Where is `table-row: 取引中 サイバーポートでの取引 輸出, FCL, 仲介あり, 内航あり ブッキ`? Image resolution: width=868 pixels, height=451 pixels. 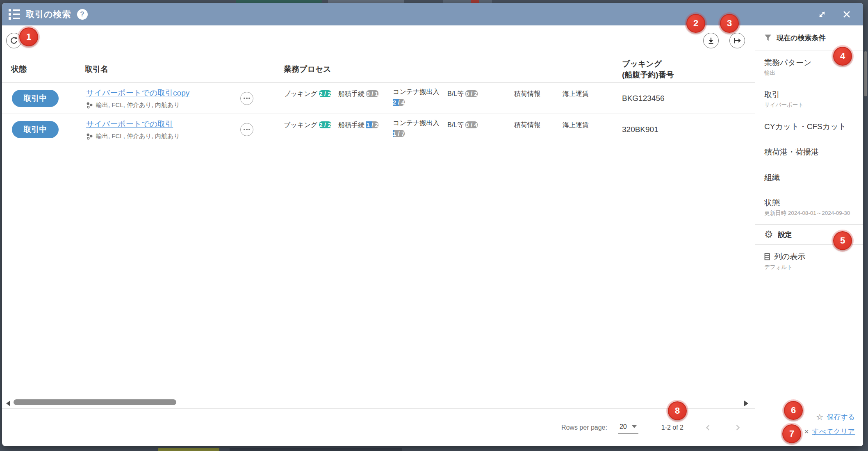 table-row: 取引中 サイバーポートでの取引 輸出, FCL, 仲介あり, 内航あり ブッキ is located at coordinates (378, 130).